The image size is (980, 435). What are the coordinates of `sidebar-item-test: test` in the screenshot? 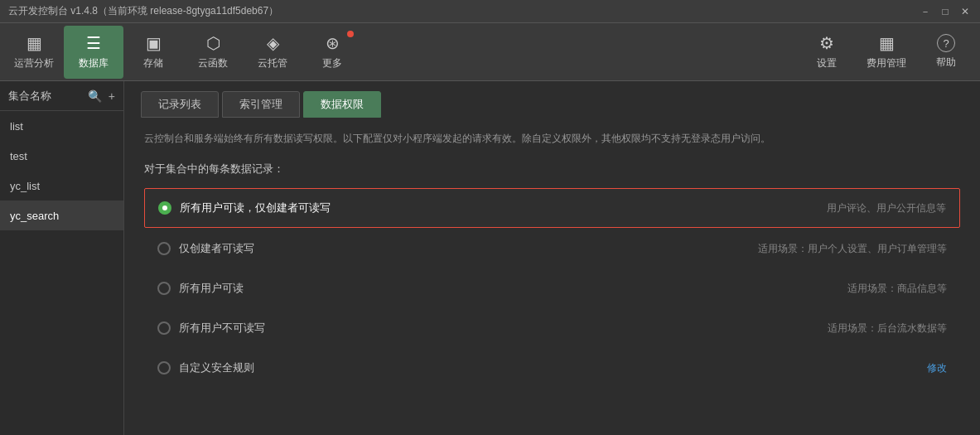 It's located at (61, 156).